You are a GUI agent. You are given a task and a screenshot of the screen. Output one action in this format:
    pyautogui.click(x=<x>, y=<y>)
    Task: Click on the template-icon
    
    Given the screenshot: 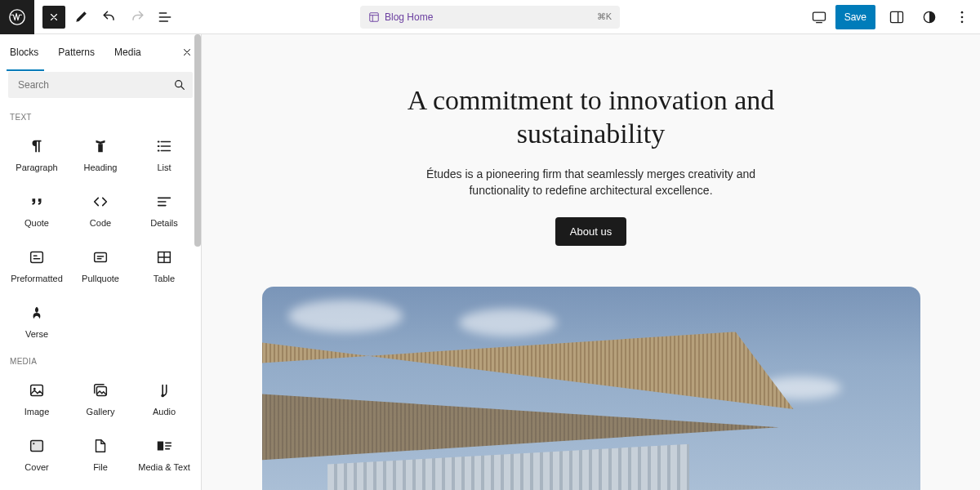 What is the action you would take?
    pyautogui.click(x=374, y=17)
    